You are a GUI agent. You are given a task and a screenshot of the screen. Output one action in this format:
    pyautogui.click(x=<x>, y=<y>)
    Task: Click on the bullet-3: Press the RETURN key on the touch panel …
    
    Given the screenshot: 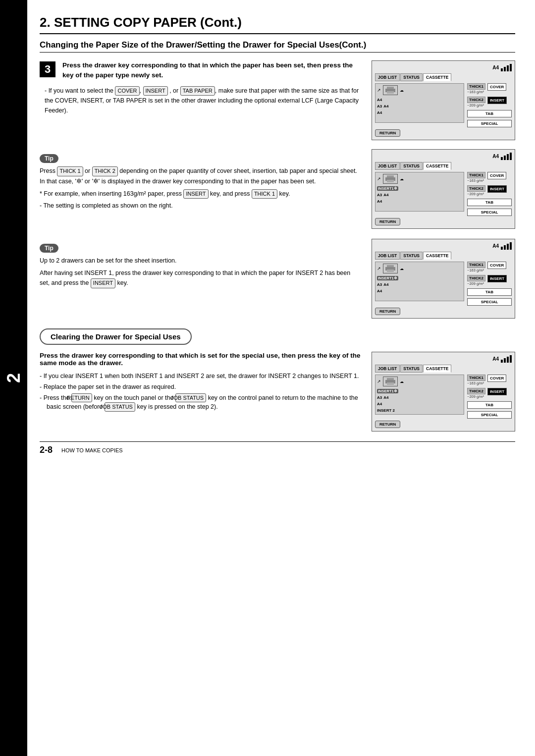 What is the action you would take?
    pyautogui.click(x=201, y=403)
    